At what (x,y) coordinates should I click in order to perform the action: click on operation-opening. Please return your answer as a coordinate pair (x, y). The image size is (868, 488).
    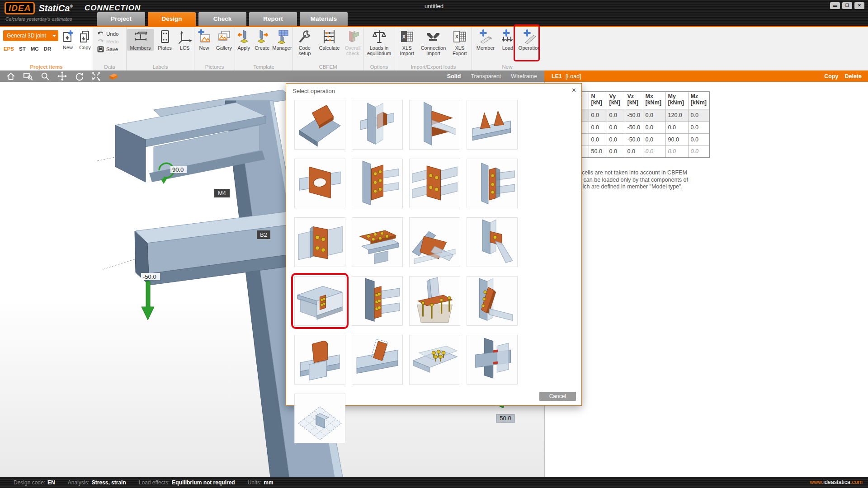
    Looking at the image, I should click on (320, 183).